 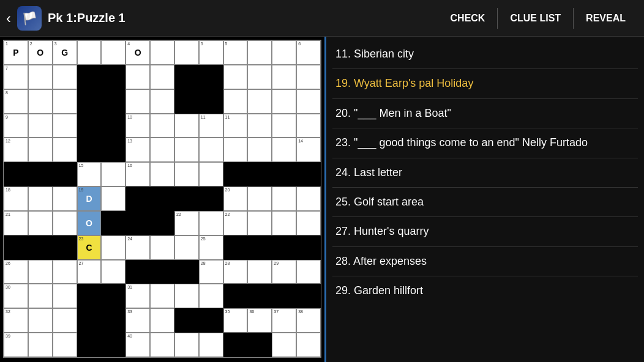 I want to click on clue-29: 29. Garden hillfort, so click(x=485, y=291).